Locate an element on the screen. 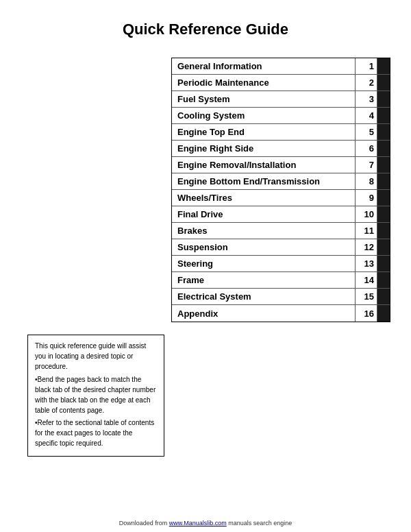 The height and width of the screenshot is (532, 411). toc-item-number: 12 is located at coordinates (366, 247).